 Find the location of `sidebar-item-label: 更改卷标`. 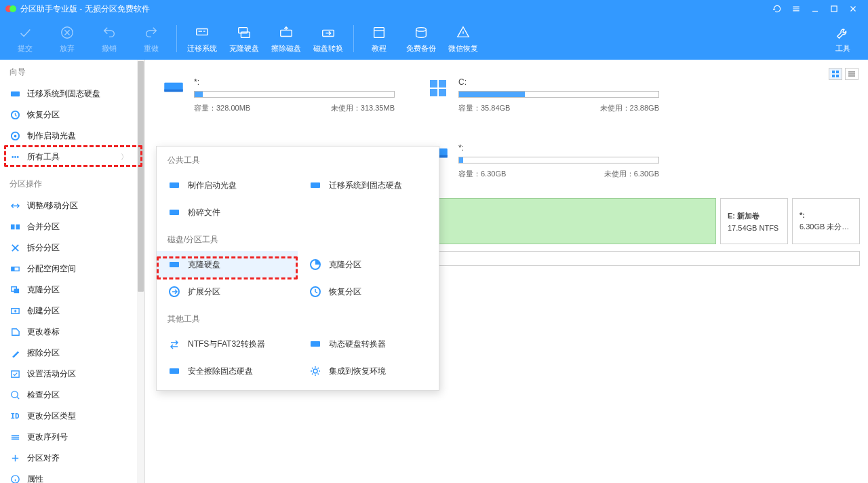

sidebar-item-label: 更改卷标 is located at coordinates (69, 332).